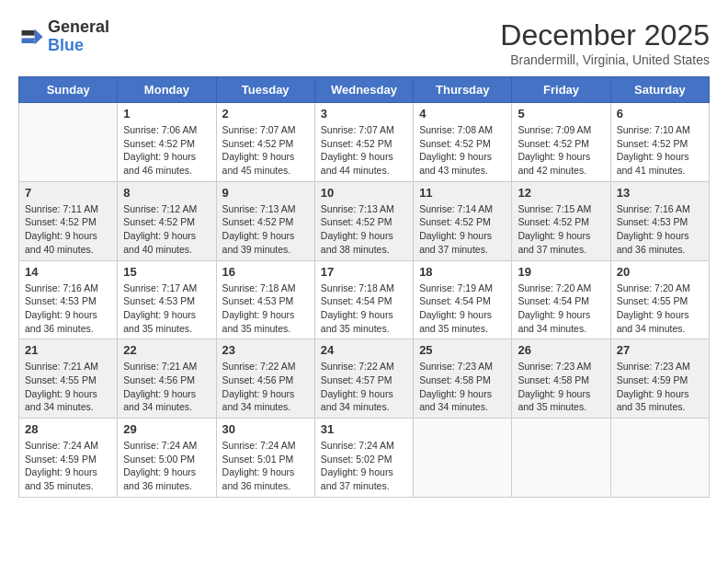  I want to click on calendar-cell: 22Sunrise: 7:21 AMSunset: 4:56 PMDayligh…, so click(167, 379).